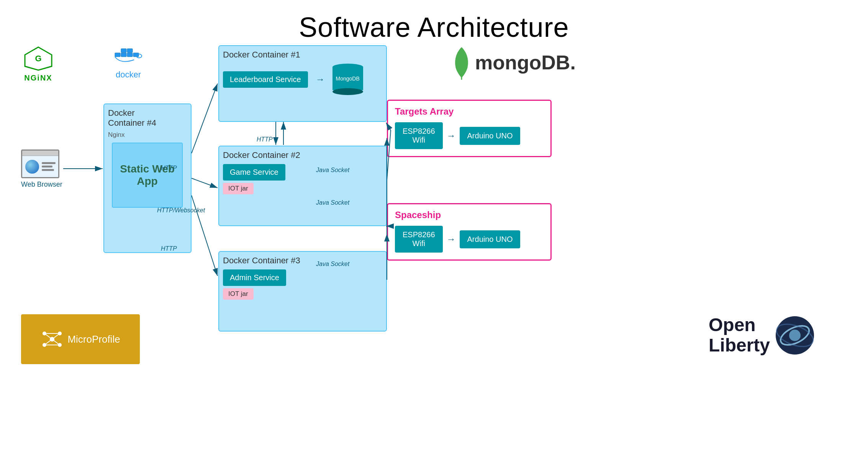 The height and width of the screenshot is (463, 868). What do you see at coordinates (93, 340) in the screenshot?
I see `microprofile-text: MicroProfile` at bounding box center [93, 340].